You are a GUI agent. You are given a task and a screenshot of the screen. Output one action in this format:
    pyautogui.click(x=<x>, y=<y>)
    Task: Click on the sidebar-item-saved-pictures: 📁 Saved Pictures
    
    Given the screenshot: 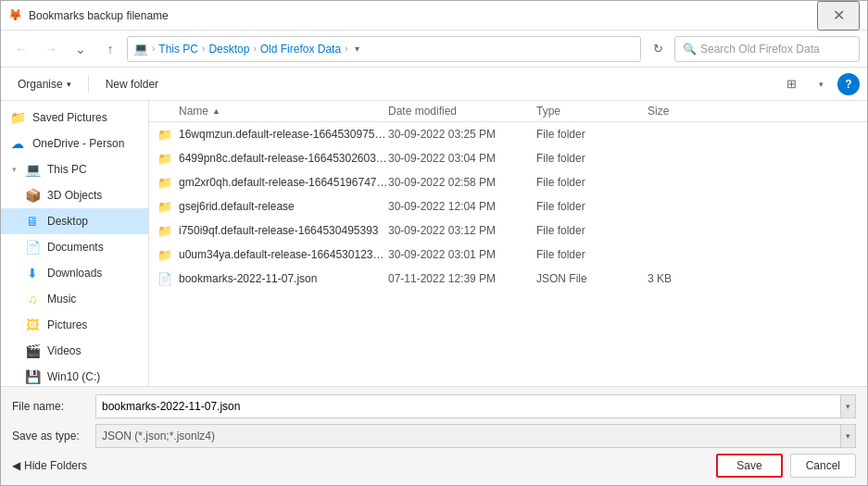 What is the action you would take?
    pyautogui.click(x=74, y=118)
    